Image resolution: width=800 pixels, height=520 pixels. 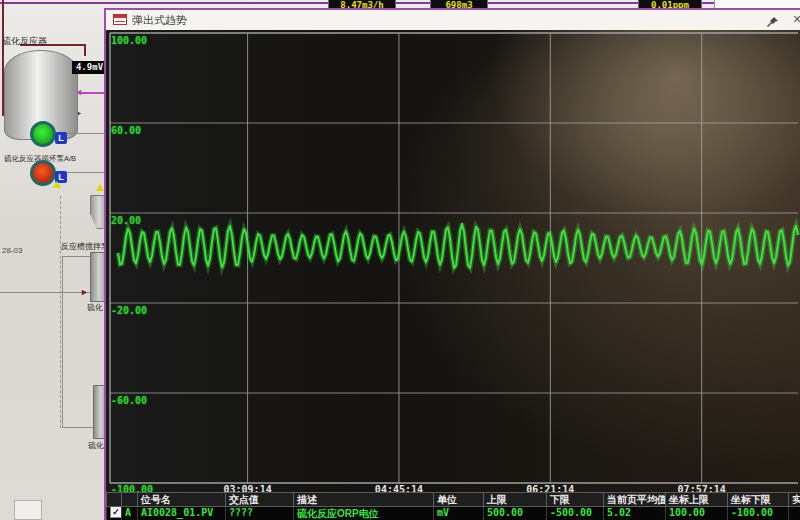 What do you see at coordinates (43, 134) in the screenshot?
I see `circulation-pump-a` at bounding box center [43, 134].